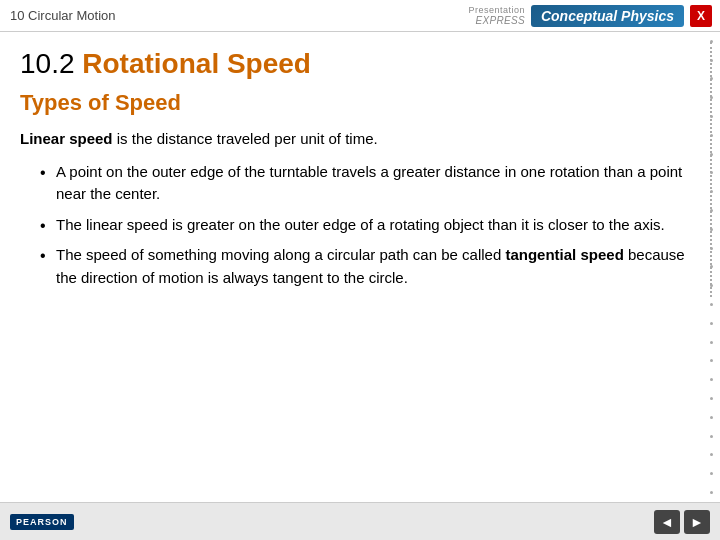 Image resolution: width=720 pixels, height=540 pixels. I want to click on section-number: 10.2, so click(48, 64).